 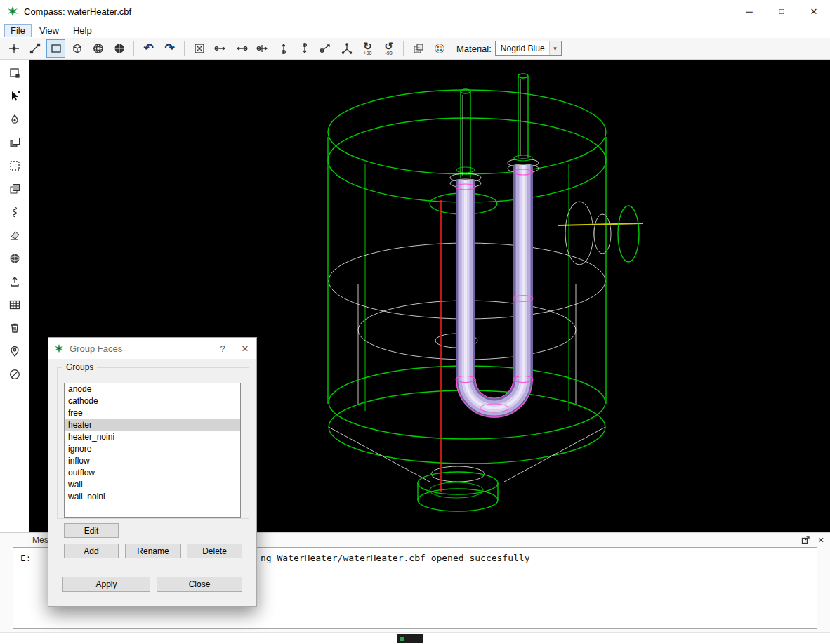 What do you see at coordinates (152, 389) in the screenshot?
I see `list-item: anode` at bounding box center [152, 389].